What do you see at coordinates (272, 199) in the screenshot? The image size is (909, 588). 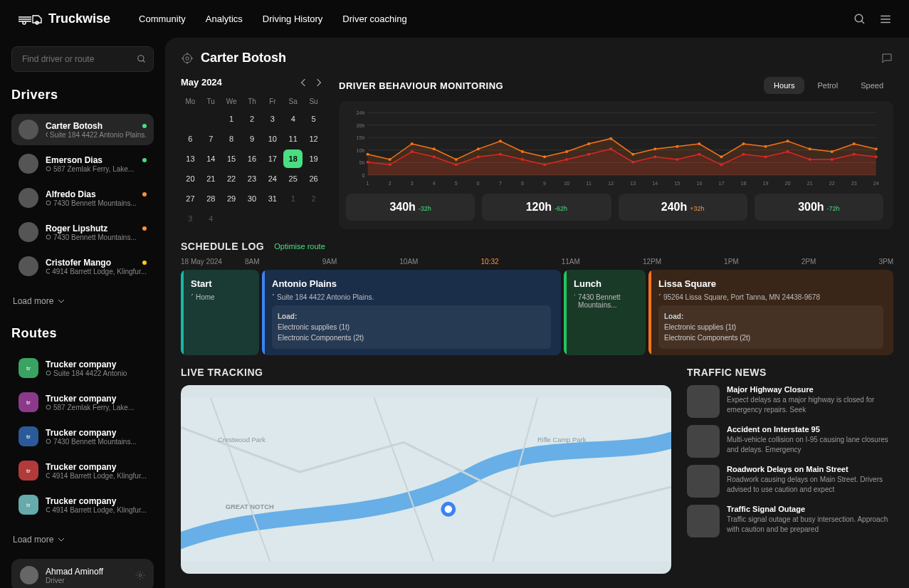 I see `calendar-day: 31` at bounding box center [272, 199].